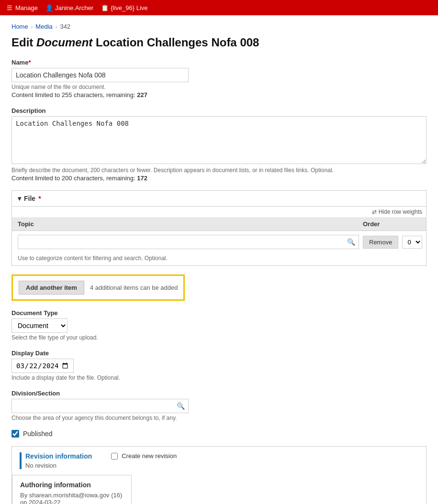  I want to click on breadcrumb-home: Home, so click(20, 27).